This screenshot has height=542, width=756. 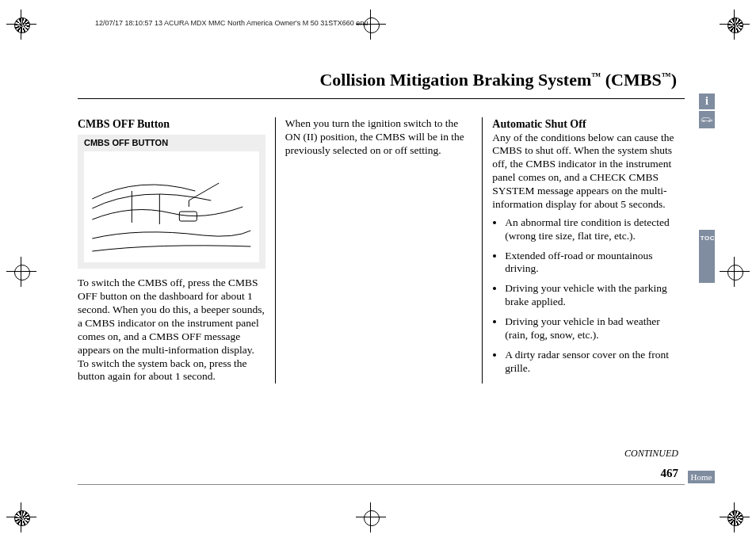 What do you see at coordinates (593, 230) in the screenshot?
I see `list-item: An abnormal tire condition is detected (…` at bounding box center [593, 230].